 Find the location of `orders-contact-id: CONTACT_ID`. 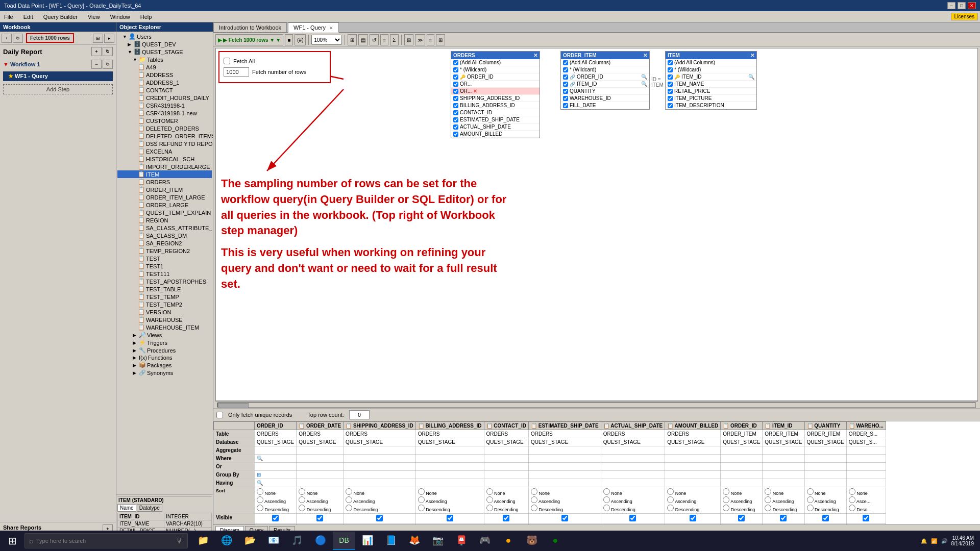

orders-contact-id: CONTACT_ID is located at coordinates (495, 113).